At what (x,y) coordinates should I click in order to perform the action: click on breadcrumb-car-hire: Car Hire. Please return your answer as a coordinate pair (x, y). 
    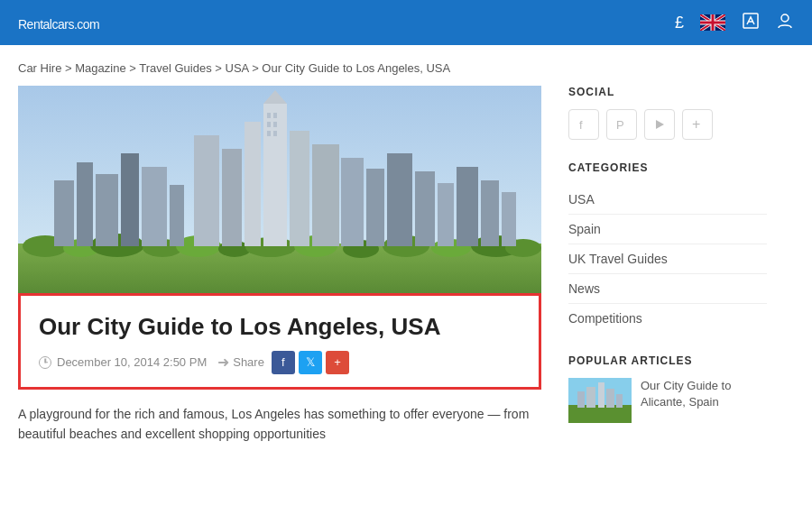
    Looking at the image, I should click on (40, 69).